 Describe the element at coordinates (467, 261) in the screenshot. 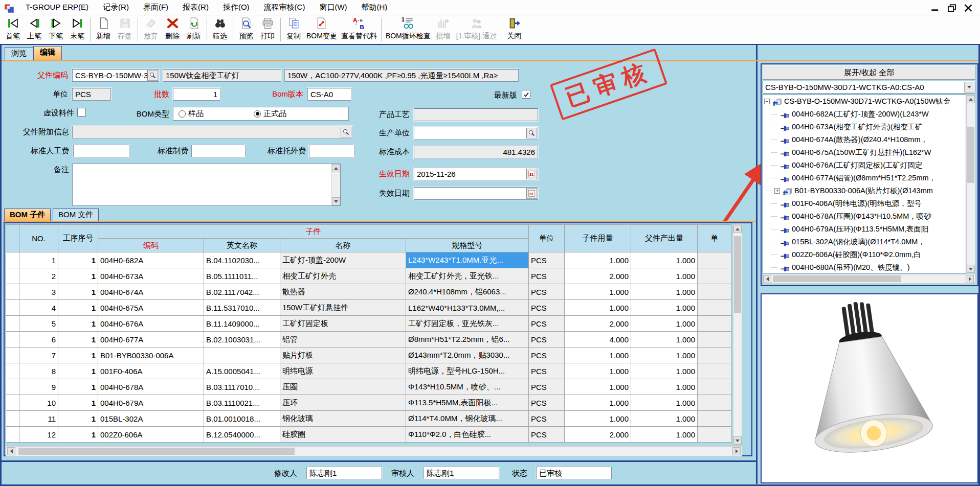

I see `cell-spec: L243*W243*T1.0MM.亚光...` at that location.